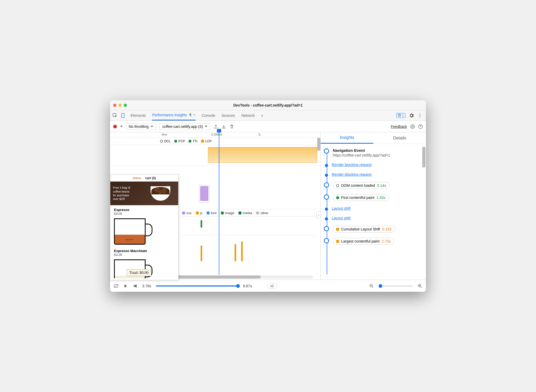  Describe the element at coordinates (219, 204) in the screenshot. I see `playhead` at that location.